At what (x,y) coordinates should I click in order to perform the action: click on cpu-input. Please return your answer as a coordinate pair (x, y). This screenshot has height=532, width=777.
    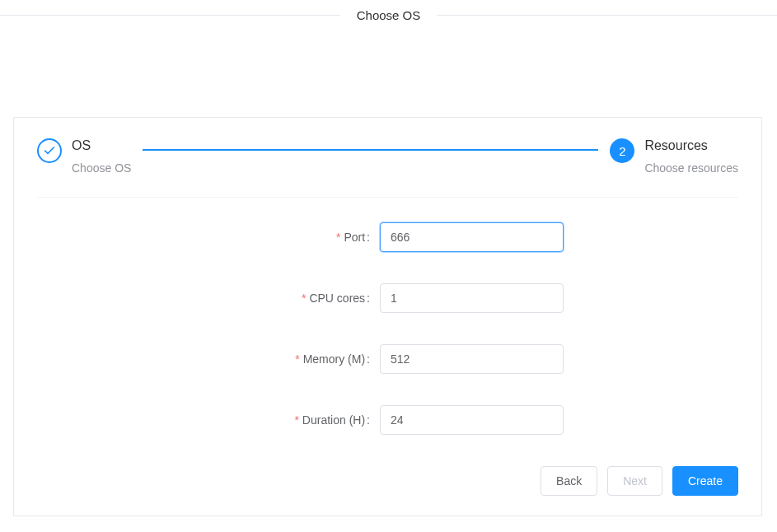
    Looking at the image, I should click on (471, 298).